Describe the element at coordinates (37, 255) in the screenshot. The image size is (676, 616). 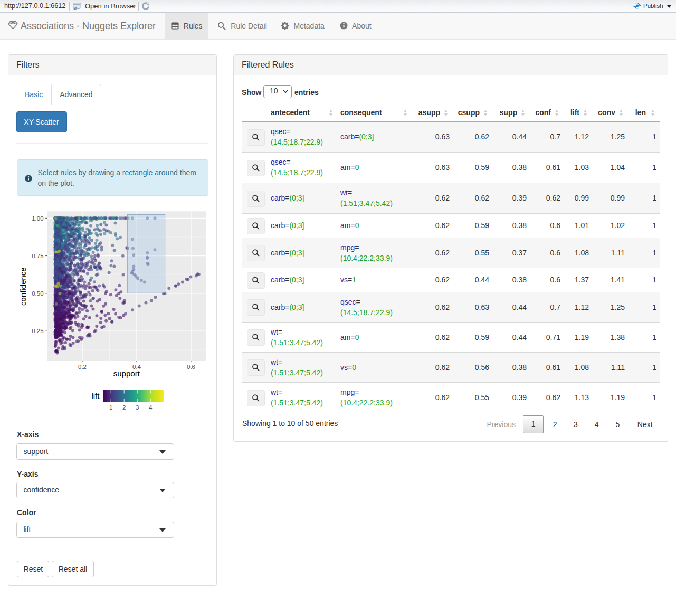
I see `svg-text: 0.75` at that location.